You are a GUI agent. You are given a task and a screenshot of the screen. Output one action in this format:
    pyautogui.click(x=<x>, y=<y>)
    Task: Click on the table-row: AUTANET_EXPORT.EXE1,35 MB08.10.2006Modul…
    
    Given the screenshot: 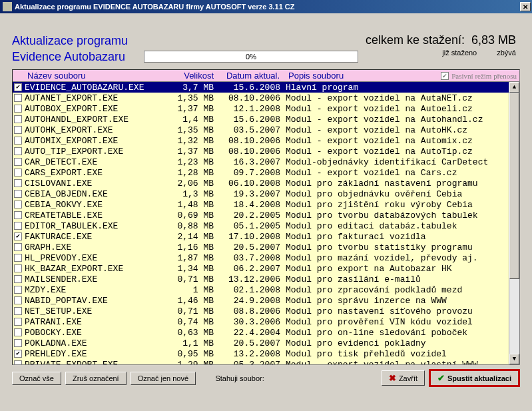 What is the action you would take?
    pyautogui.click(x=266, y=98)
    